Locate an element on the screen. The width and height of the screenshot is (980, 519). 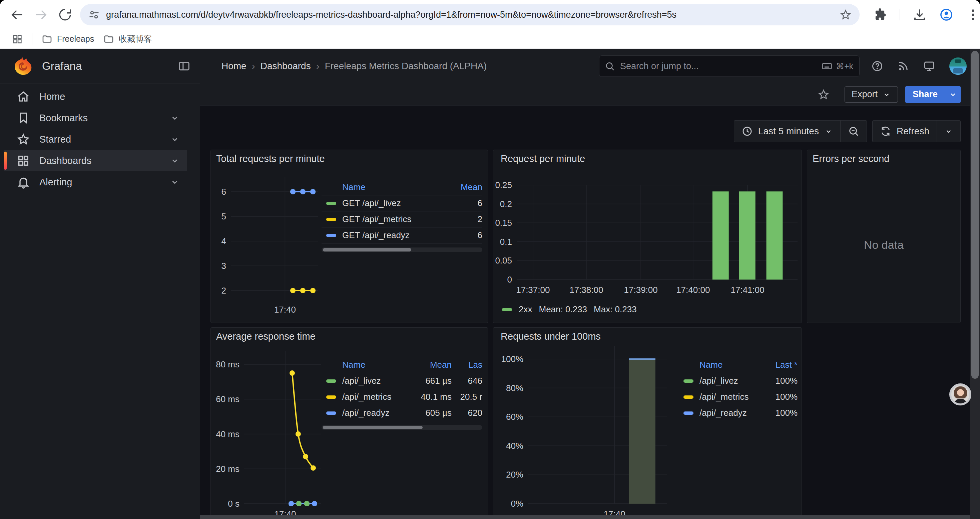
legend: 2xx Mean: 0.233 Max: 0.233 is located at coordinates (570, 309).